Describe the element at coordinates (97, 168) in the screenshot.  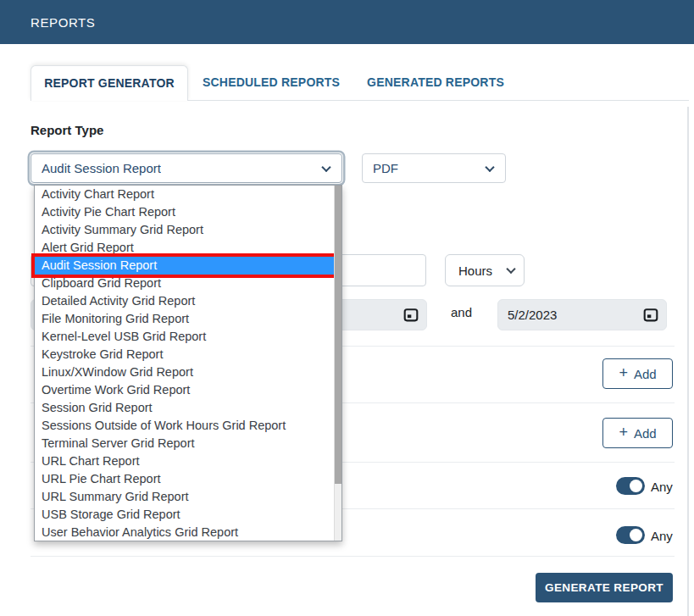
I see `report-type-selected-value: Audit Session Report` at that location.